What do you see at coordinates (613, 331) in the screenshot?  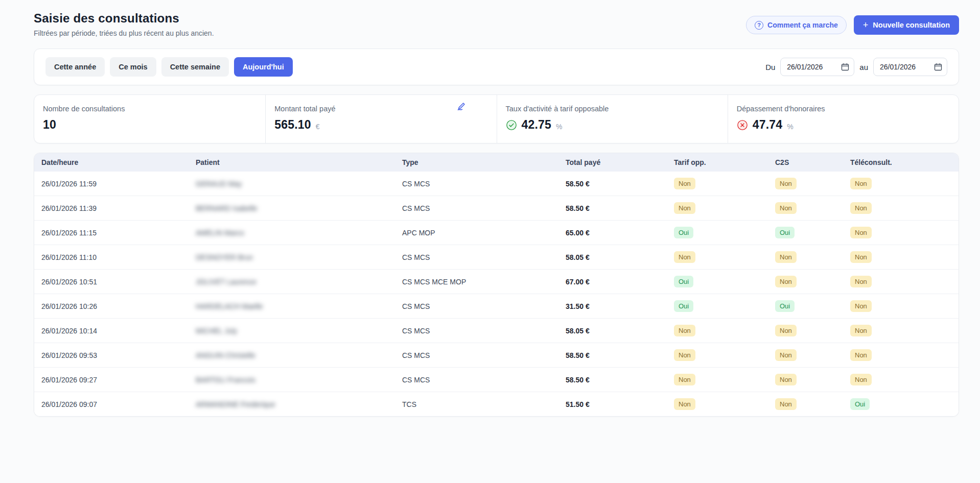 I see `cell-total: 58.05 €` at bounding box center [613, 331].